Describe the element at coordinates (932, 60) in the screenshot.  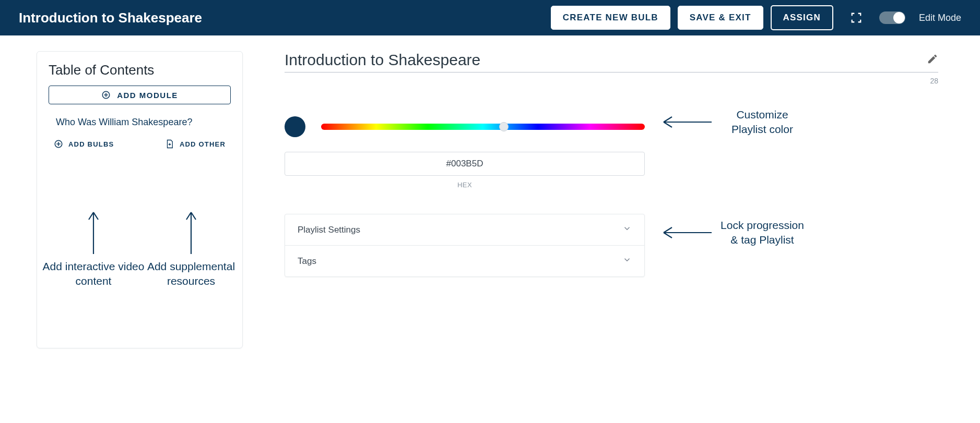
I see `edit-title-icon` at that location.